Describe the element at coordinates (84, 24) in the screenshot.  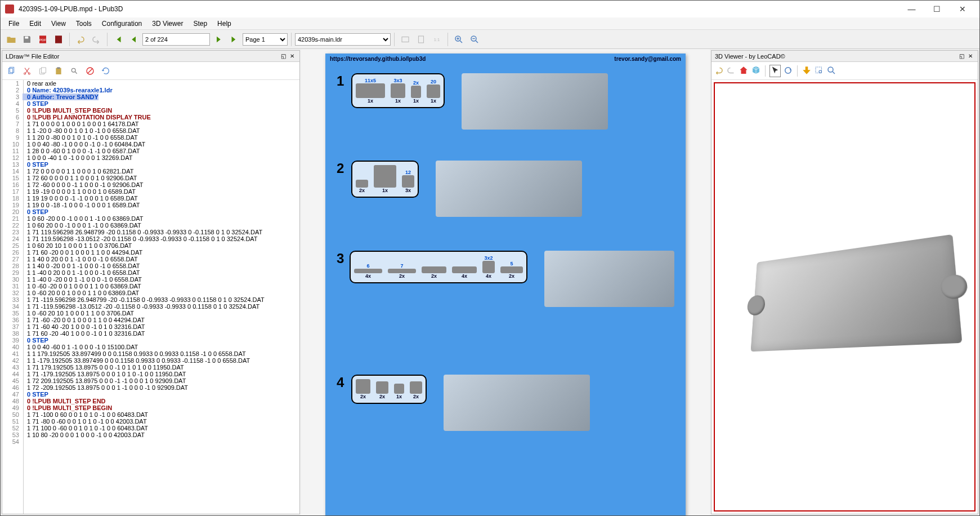
I see `menu-tools: Tools` at that location.